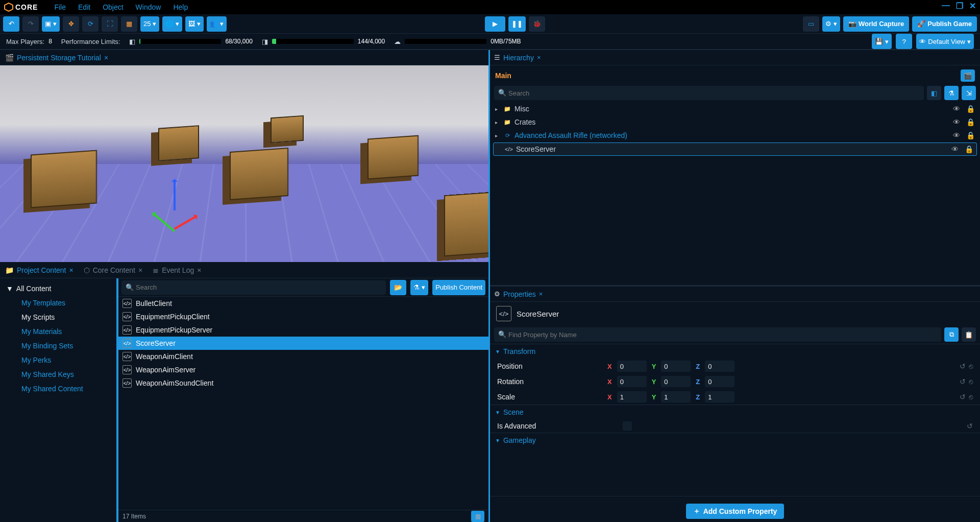 The image size is (980, 522). Describe the element at coordinates (303, 317) in the screenshot. I see `content-item: </>EquipmentPickupClient` at that location.